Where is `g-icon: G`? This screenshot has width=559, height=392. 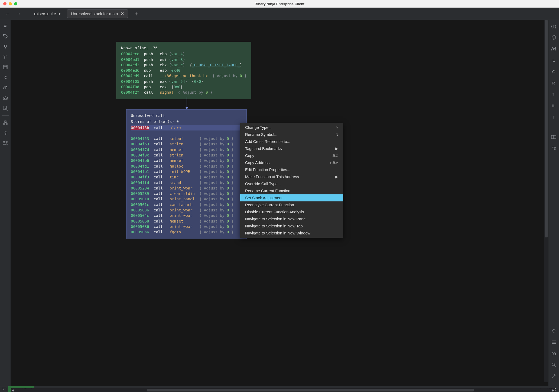 g-icon: G is located at coordinates (554, 71).